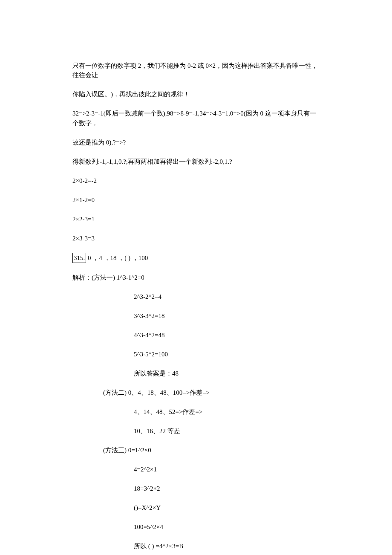 The width and height of the screenshot is (392, 555). Describe the element at coordinates (196, 546) in the screenshot. I see `text-line: 所以 ( ) =4^2×3=B` at that location.